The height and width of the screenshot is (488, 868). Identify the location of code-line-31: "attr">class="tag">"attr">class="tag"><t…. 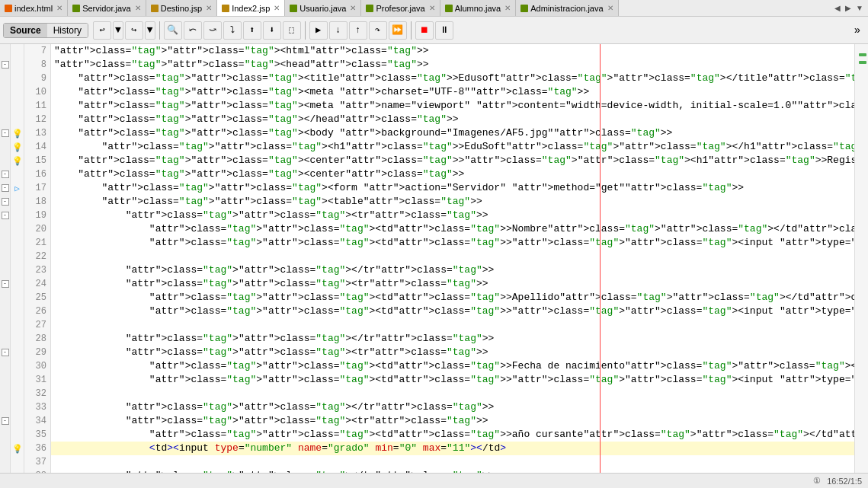
(453, 380).